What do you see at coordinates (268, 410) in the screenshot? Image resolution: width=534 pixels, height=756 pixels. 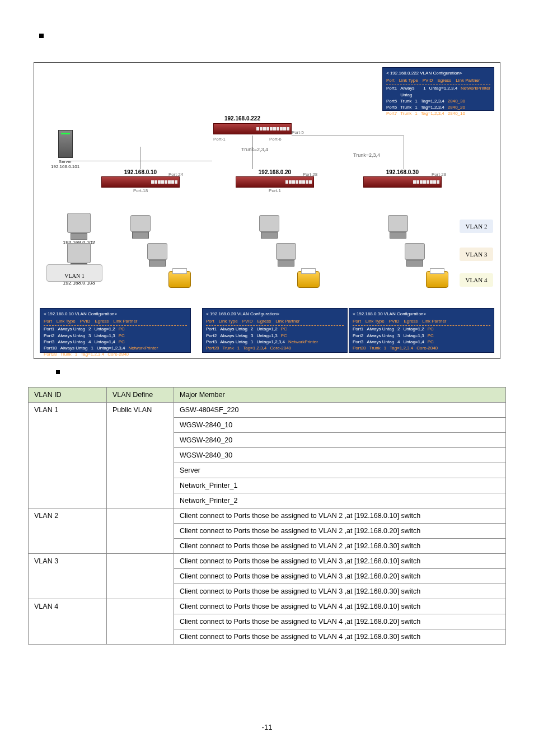 I see `table-row: VLAN 1Public VLANGSW-4804SF_220` at bounding box center [268, 410].